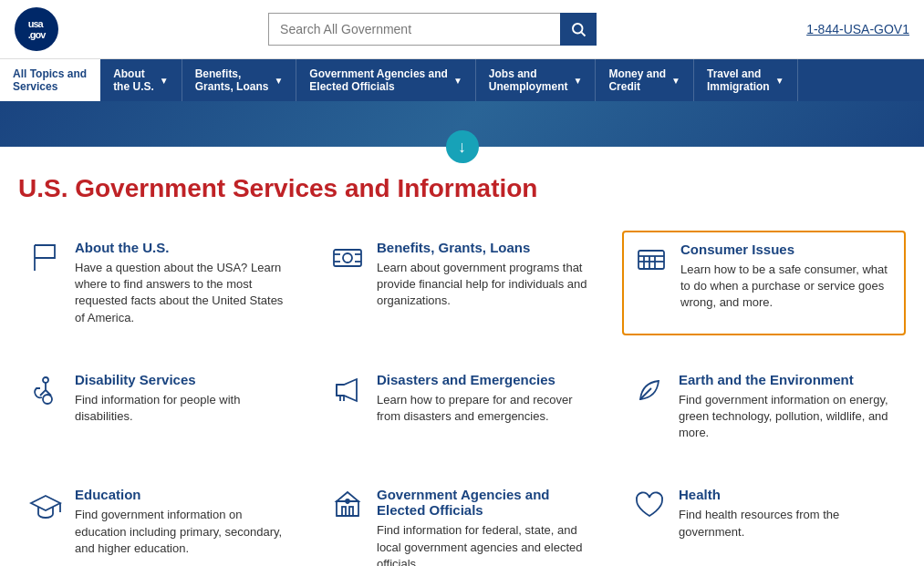 The width and height of the screenshot is (924, 566). I want to click on leaf-icon, so click(649, 390).